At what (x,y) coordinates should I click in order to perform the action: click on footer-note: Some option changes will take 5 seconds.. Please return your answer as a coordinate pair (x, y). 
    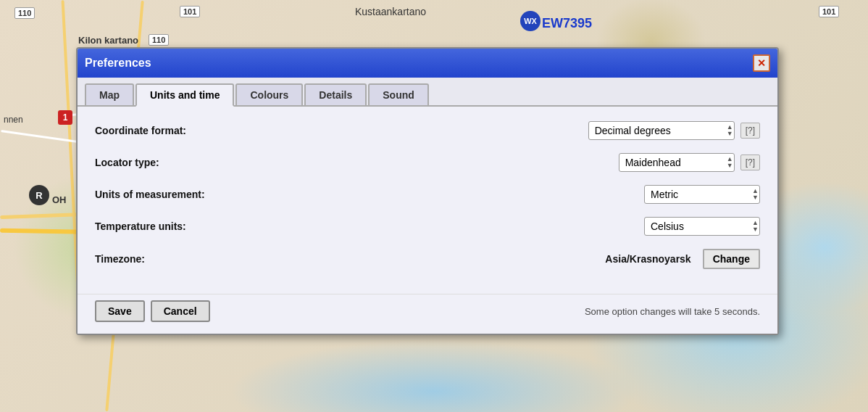
    Looking at the image, I should click on (672, 312).